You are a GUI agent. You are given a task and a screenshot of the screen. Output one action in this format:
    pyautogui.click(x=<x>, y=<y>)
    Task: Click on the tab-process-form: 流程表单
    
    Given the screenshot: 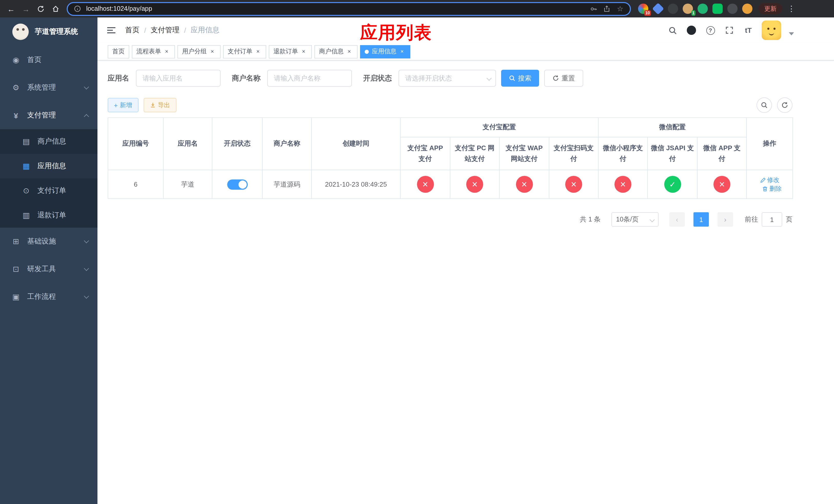 What is the action you would take?
    pyautogui.click(x=153, y=51)
    